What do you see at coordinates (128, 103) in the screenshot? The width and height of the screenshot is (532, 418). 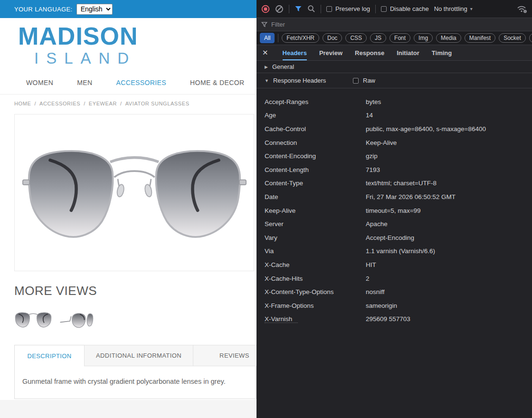 I see `breadcrumb: HOME / ACCESSORIES / EYEWEAR / AVIATOR S…` at bounding box center [128, 103].